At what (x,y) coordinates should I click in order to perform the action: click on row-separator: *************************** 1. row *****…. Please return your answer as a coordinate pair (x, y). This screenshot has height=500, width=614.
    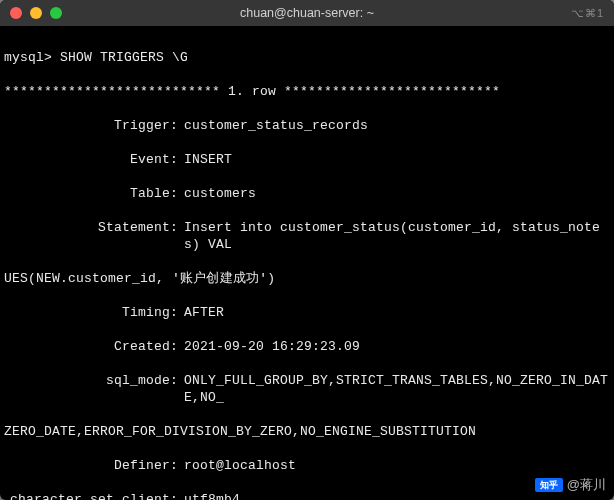
    Looking at the image, I should click on (307, 92).